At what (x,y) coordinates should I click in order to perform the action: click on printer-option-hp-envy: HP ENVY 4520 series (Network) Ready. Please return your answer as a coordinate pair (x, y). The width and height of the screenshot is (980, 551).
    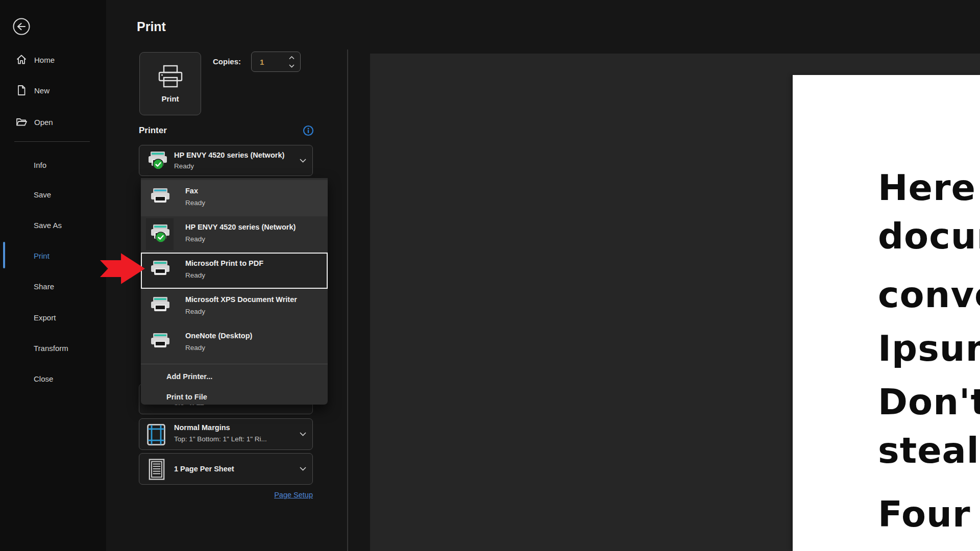
    Looking at the image, I should click on (234, 235).